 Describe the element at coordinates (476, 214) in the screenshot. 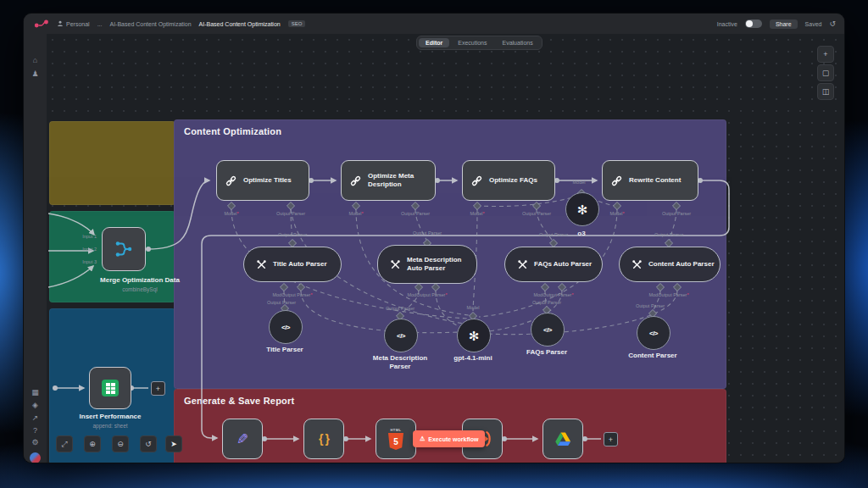

I see `port-label-model: Model*` at that location.